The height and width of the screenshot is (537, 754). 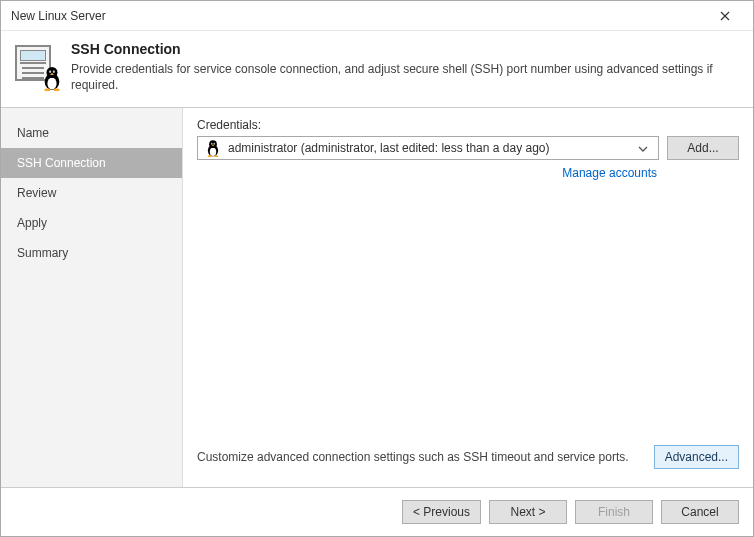 I want to click on credentials-label: Credentials:, so click(x=468, y=125).